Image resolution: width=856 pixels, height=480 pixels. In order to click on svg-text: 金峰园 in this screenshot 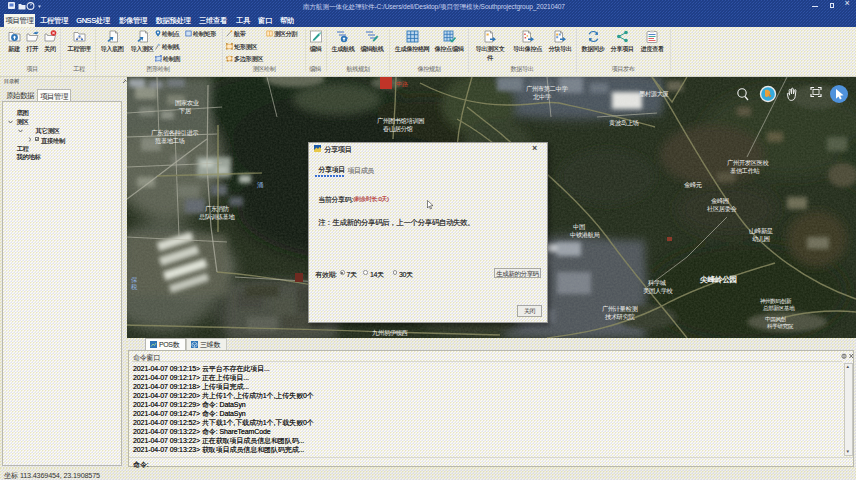, I will do `click(720, 201)`.